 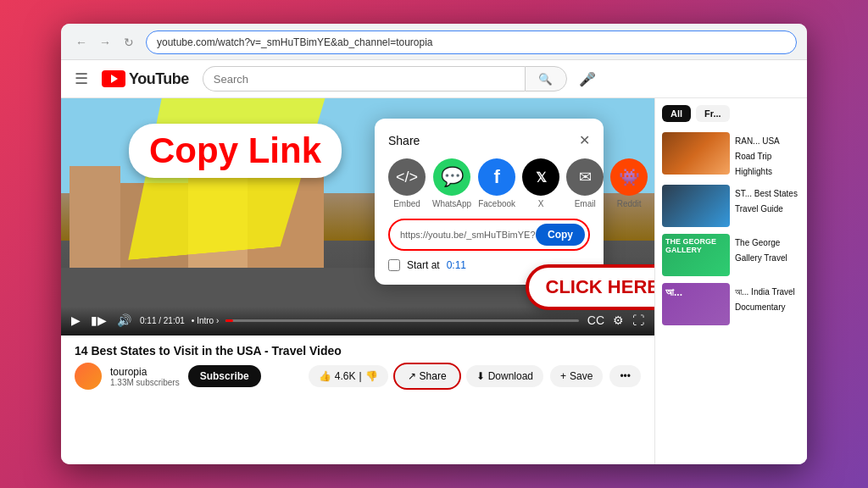 What do you see at coordinates (81, 42) in the screenshot?
I see `back-button: ←` at bounding box center [81, 42].